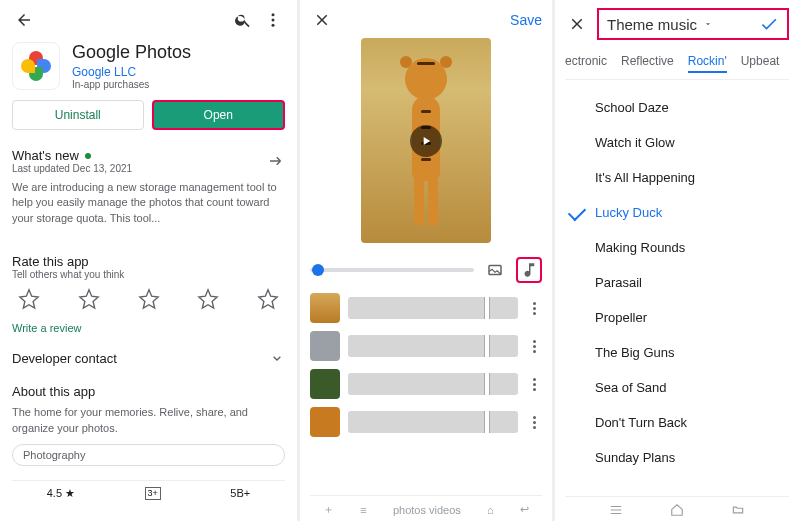 The width and height of the screenshot is (799, 521). What do you see at coordinates (677, 178) in the screenshot?
I see `song-item: It's All Happening` at bounding box center [677, 178].